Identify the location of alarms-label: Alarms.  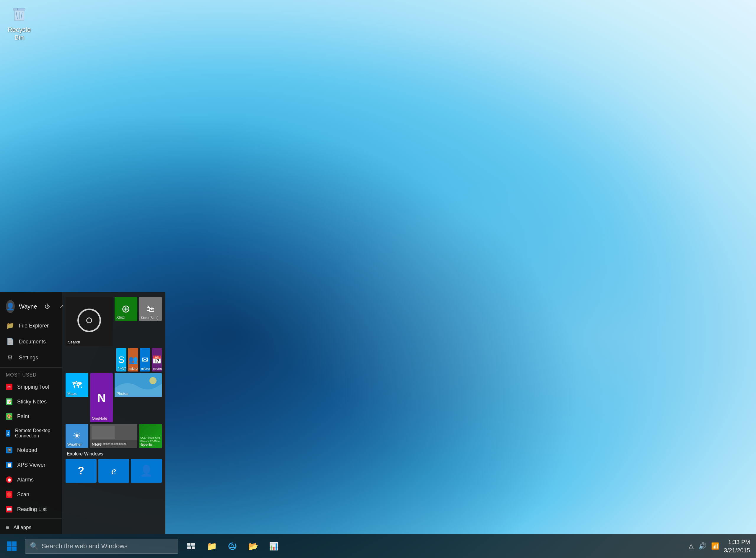
(26, 480).